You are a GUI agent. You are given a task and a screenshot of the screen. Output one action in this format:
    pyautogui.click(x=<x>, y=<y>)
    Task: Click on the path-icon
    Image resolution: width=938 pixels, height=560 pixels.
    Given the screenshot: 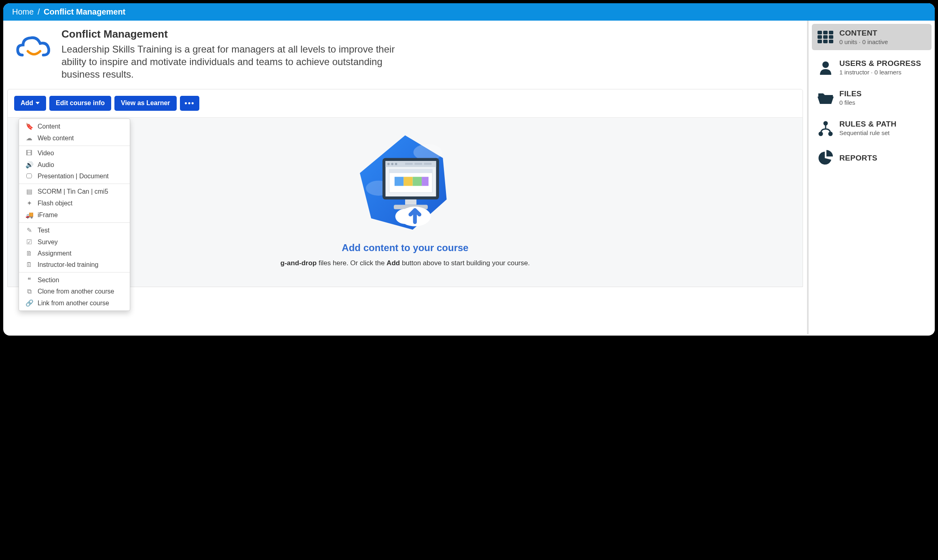 What is the action you would take?
    pyautogui.click(x=826, y=128)
    